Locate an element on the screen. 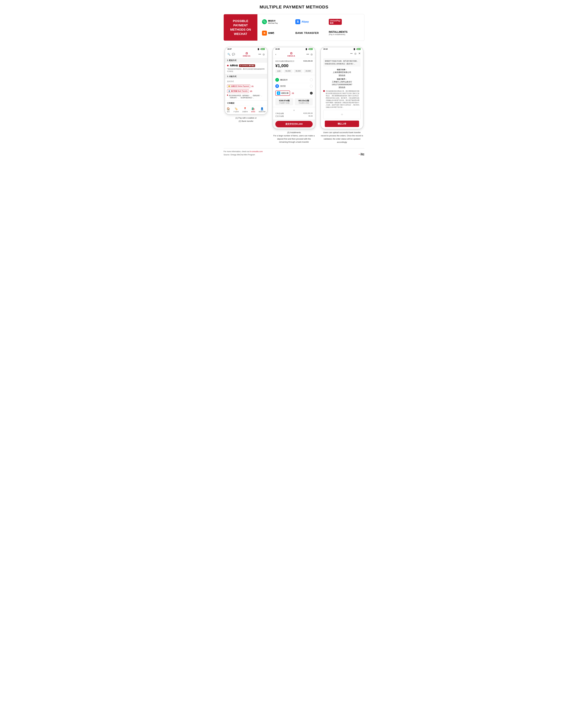  p3-content: 请根据下方收款方名称、账号进行银行转账，转账成功后请上传转账凭证（最多3张）。 … is located at coordinates (342, 93).